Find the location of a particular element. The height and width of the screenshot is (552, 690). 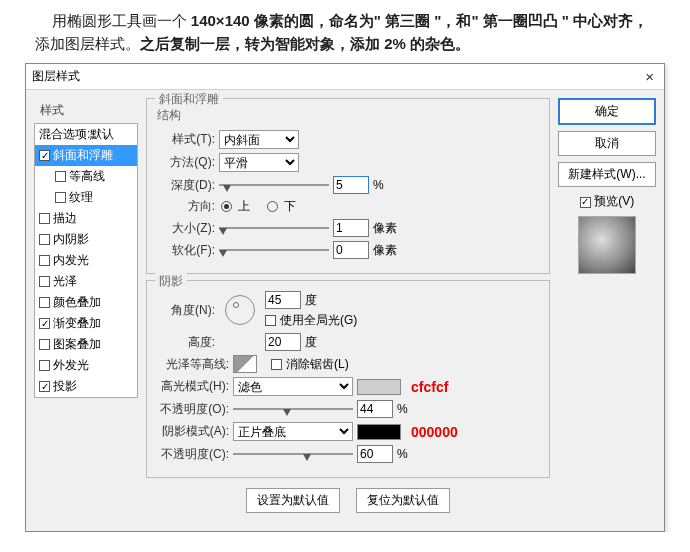

style-label: 样式(T): is located at coordinates (186, 140).